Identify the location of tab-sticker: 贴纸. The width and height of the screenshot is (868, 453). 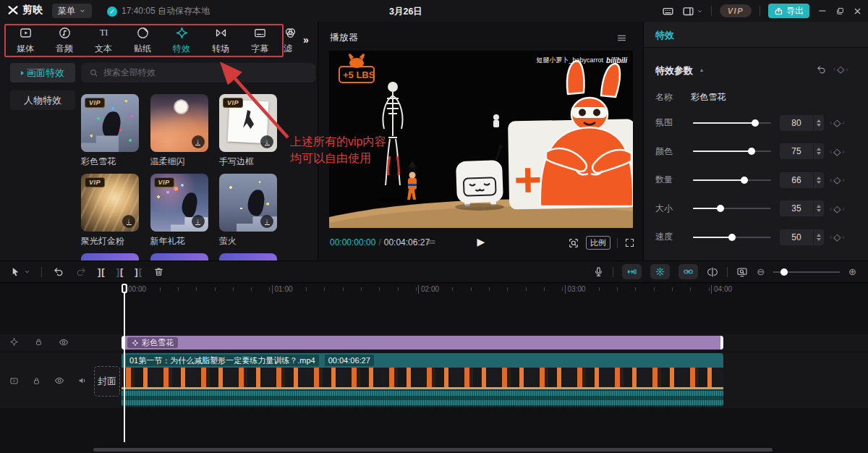
(142, 41).